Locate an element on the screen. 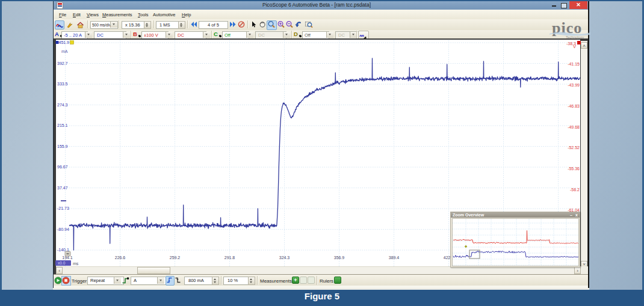  svg-text: 215.1 is located at coordinates (63, 125).